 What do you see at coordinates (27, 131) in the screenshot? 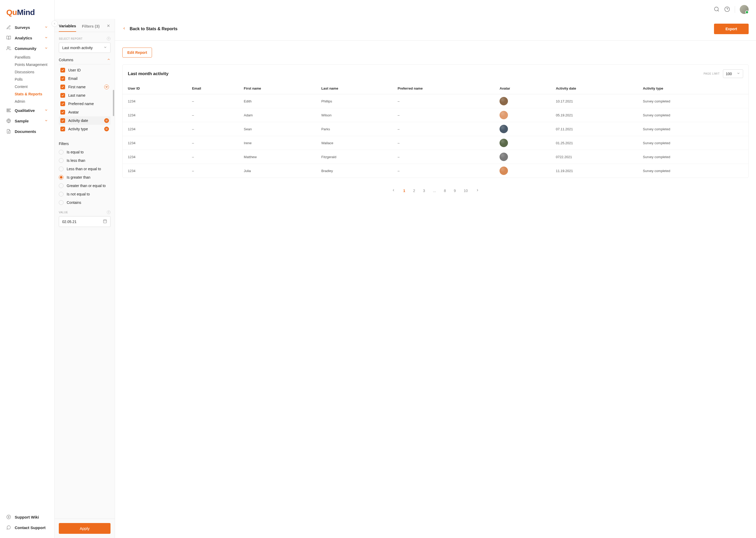
I see `nav-documents: Documents` at bounding box center [27, 131].